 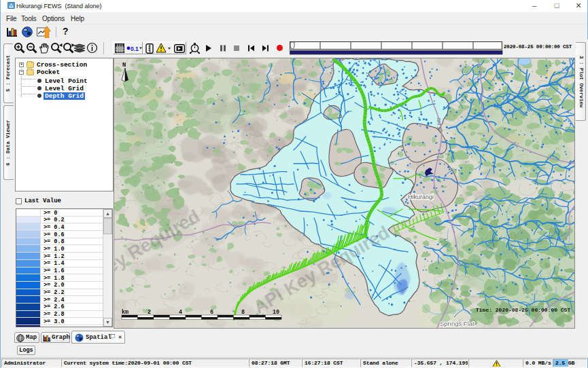 I want to click on svg-text: Time: 2020-08-25 00:00:00 CST, so click(x=523, y=310).